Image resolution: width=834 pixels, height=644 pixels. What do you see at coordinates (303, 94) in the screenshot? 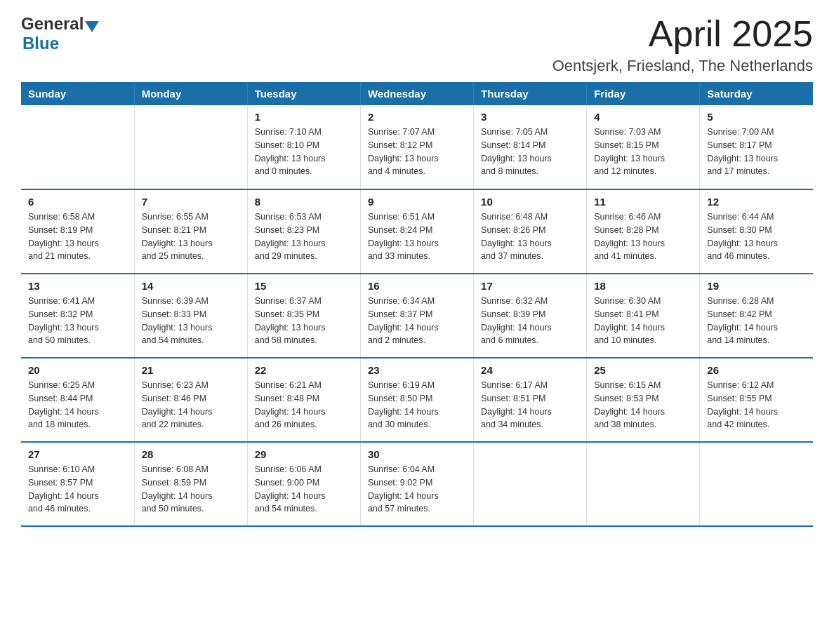
I see `day-header-tuesday: Tuesday` at bounding box center [303, 94].